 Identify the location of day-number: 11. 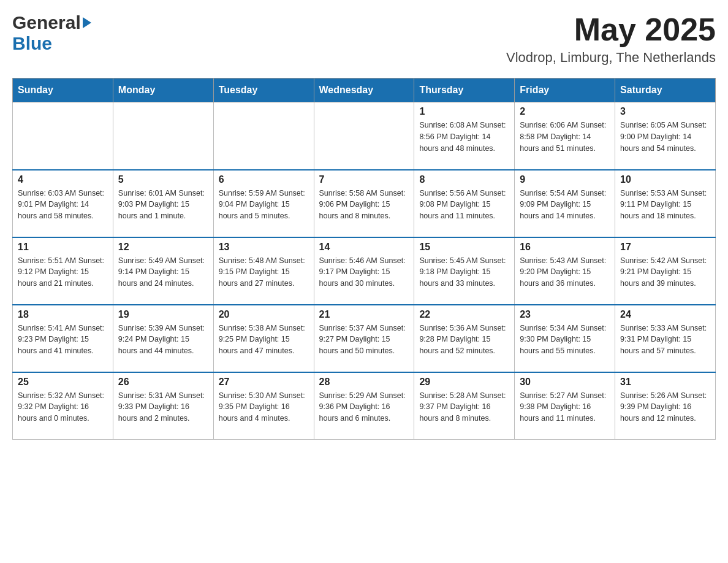
(63, 247).